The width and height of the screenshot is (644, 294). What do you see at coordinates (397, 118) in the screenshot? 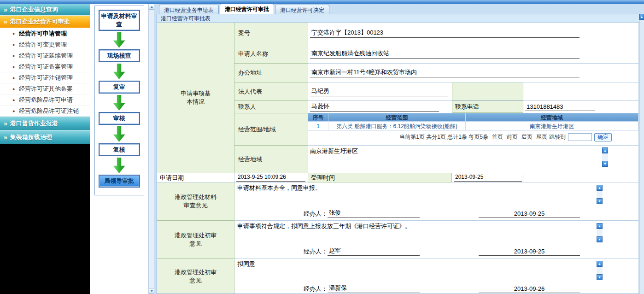
I see `col-header-scope: 经营范围` at bounding box center [397, 118].